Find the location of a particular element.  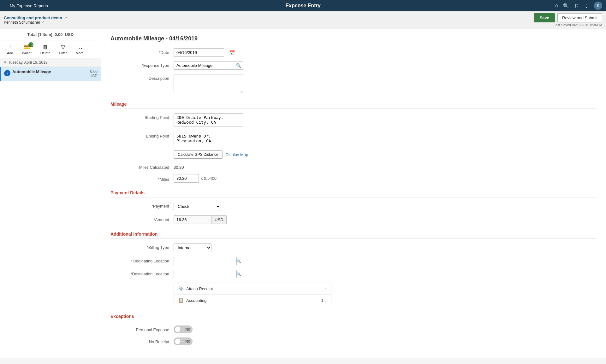

flag-icon: ⚐ is located at coordinates (577, 6).